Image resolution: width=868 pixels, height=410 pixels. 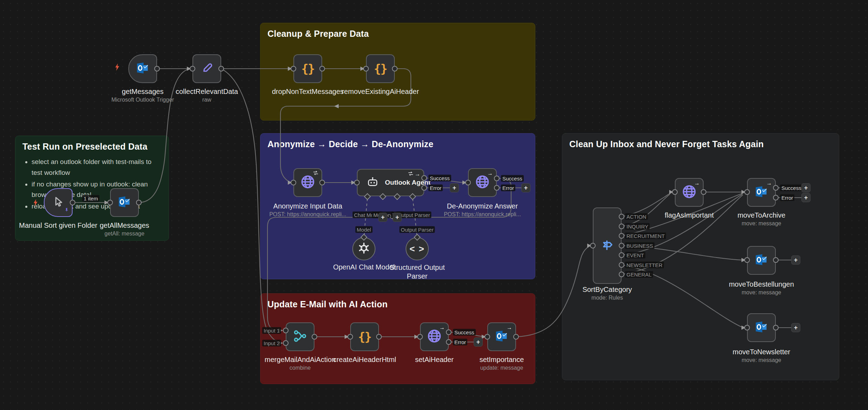 I want to click on node-label: moveToArchive, so click(x=761, y=215).